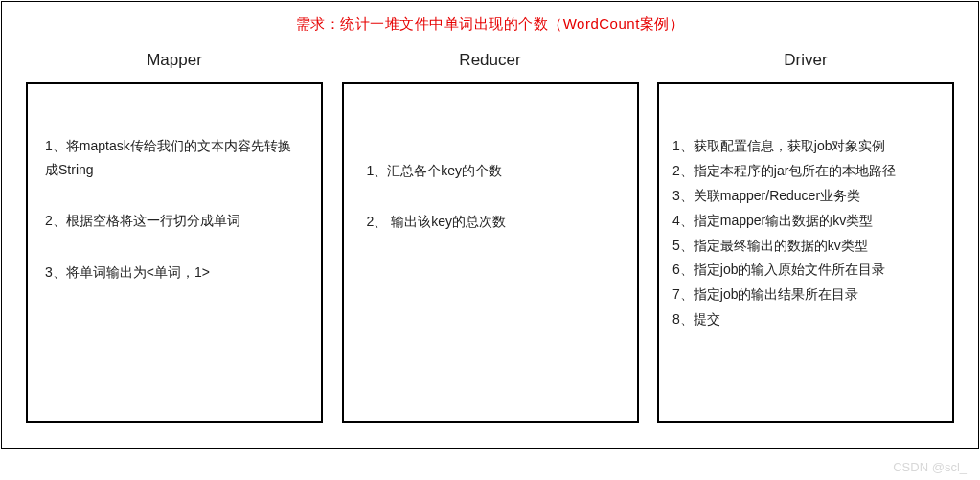 This screenshot has height=480, width=980. Describe the element at coordinates (806, 320) in the screenshot. I see `driver-item: 8、提交` at that location.